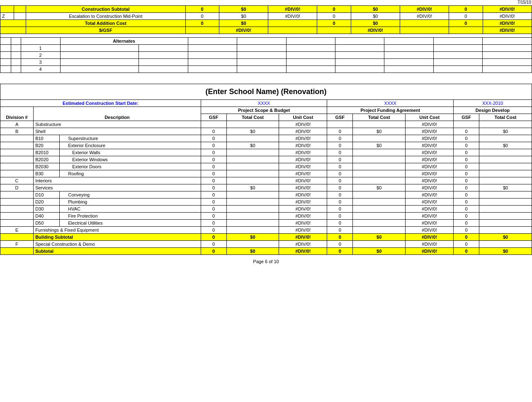 The height and width of the screenshot is (402, 532). I want to click on alt1-c9, so click(360, 48).